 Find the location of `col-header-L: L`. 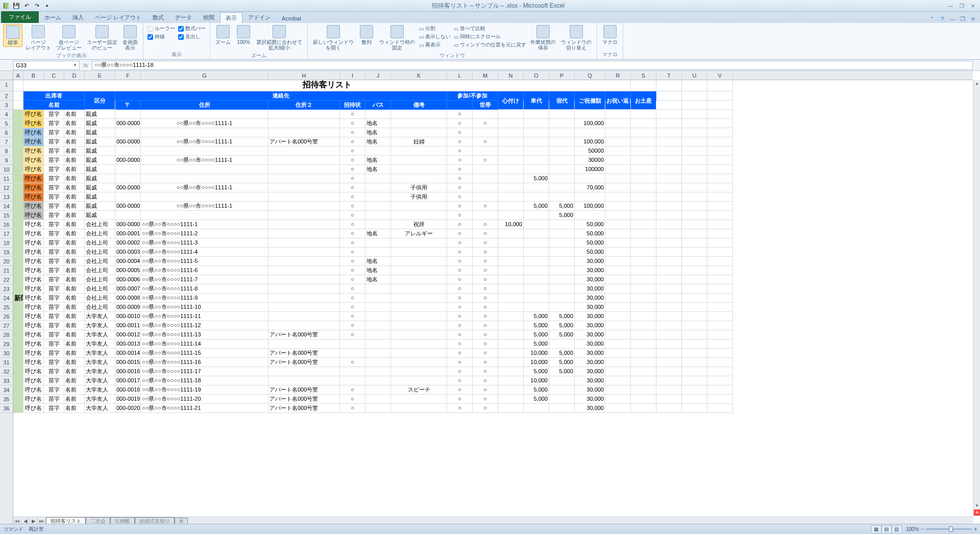

col-header-L: L is located at coordinates (460, 76).